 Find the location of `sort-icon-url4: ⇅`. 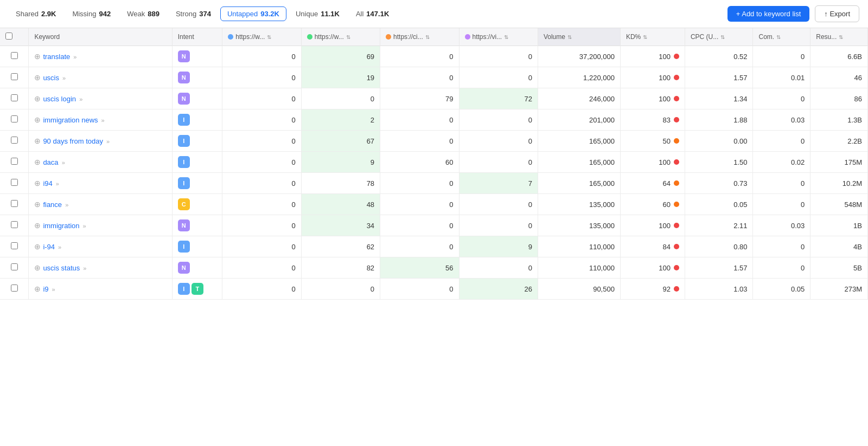

sort-icon-url4: ⇅ is located at coordinates (506, 37).